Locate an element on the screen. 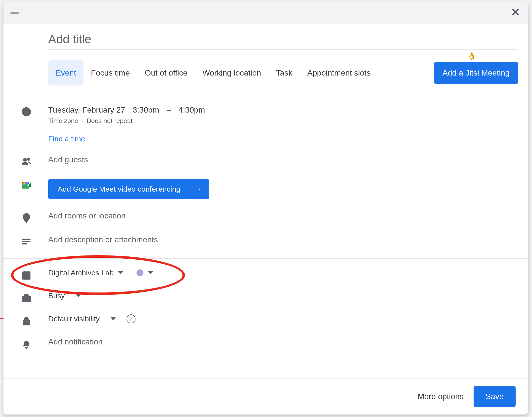  tab-out-of-office: Out of office is located at coordinates (166, 73).